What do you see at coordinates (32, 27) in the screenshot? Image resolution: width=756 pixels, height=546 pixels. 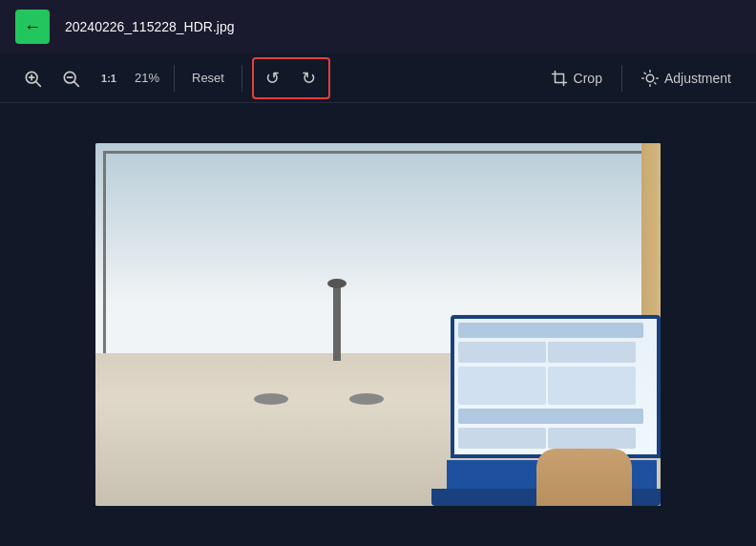 I see `back-button: ←` at bounding box center [32, 27].